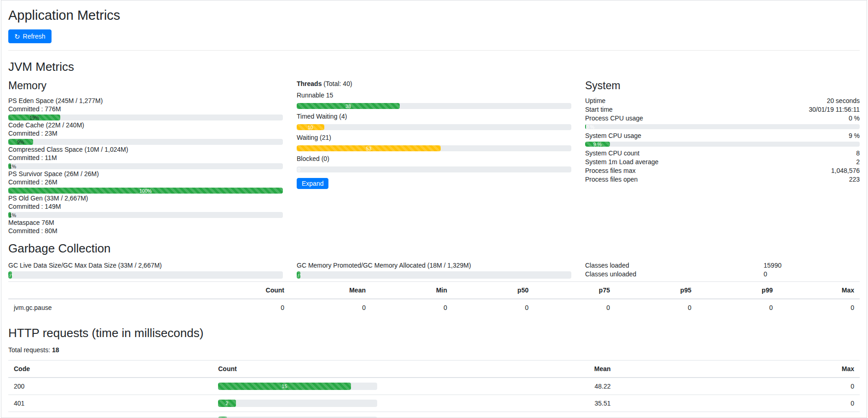 The width and height of the screenshot is (868, 418). Describe the element at coordinates (722, 162) in the screenshot. I see `system-row-load-average: System 1m Load average 2` at that location.